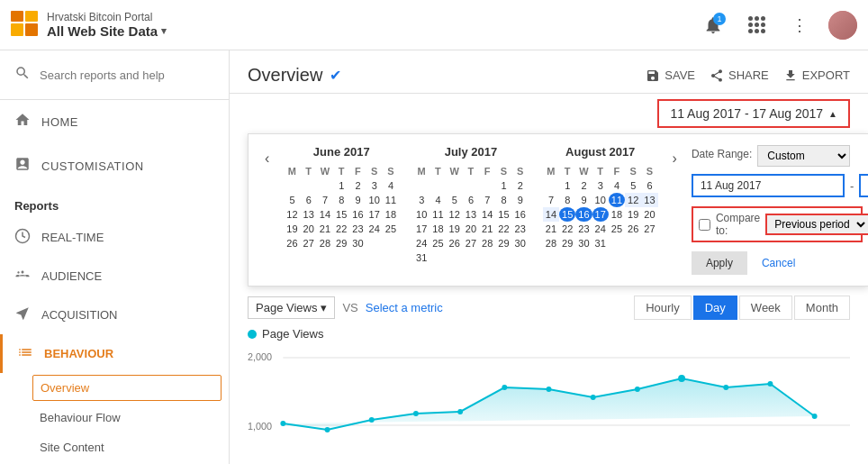 The image size is (868, 464). Describe the element at coordinates (549, 72) in the screenshot. I see `content-header: Overview ✔ SAVE SHARE EXPORT` at that location.